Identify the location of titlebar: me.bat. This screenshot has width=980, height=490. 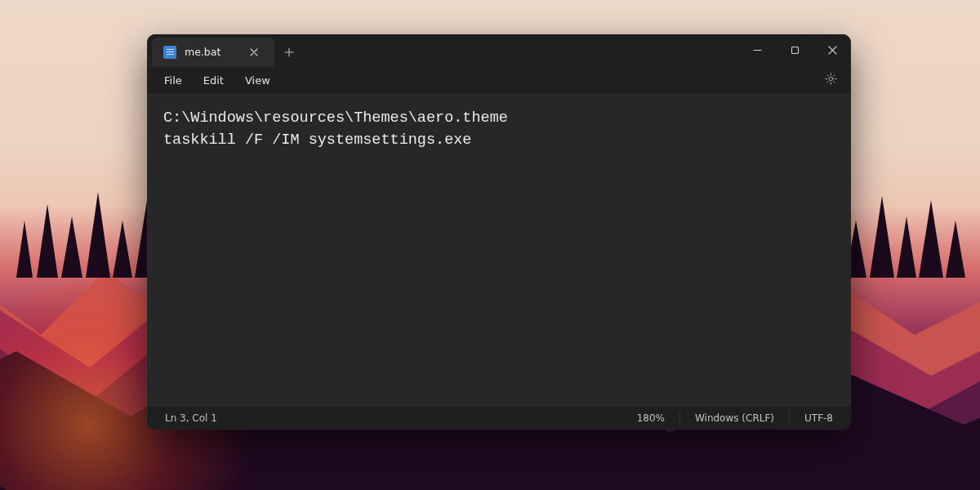
(499, 51).